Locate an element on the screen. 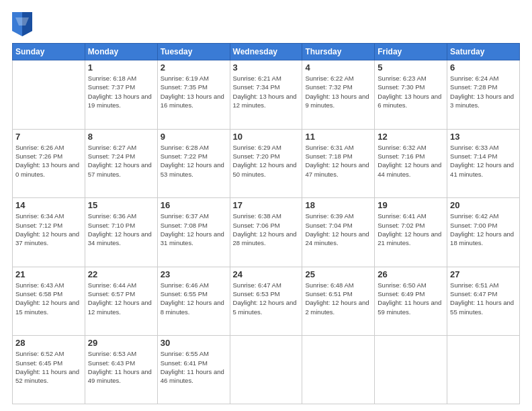 The image size is (532, 411). day-cell: 4Sunrise: 6:22 AMSunset: 7:32 PMDaylight… is located at coordinates (339, 95).